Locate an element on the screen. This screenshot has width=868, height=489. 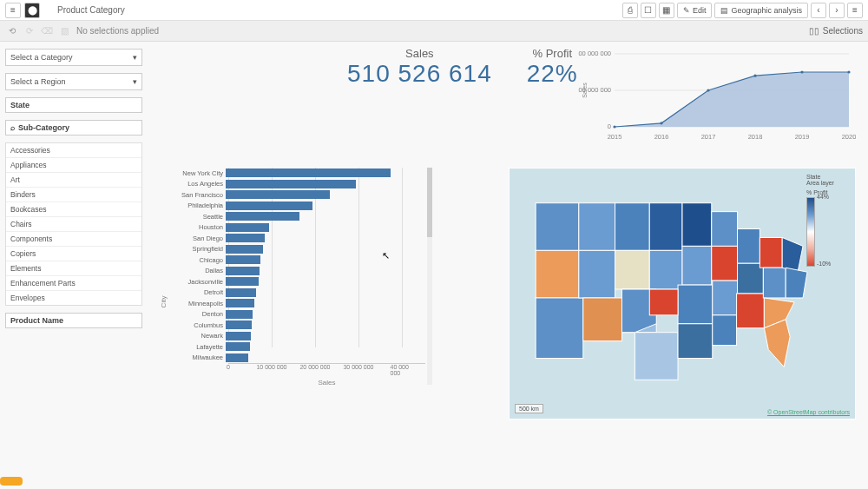
scroll-thumb is located at coordinates (430, 202).